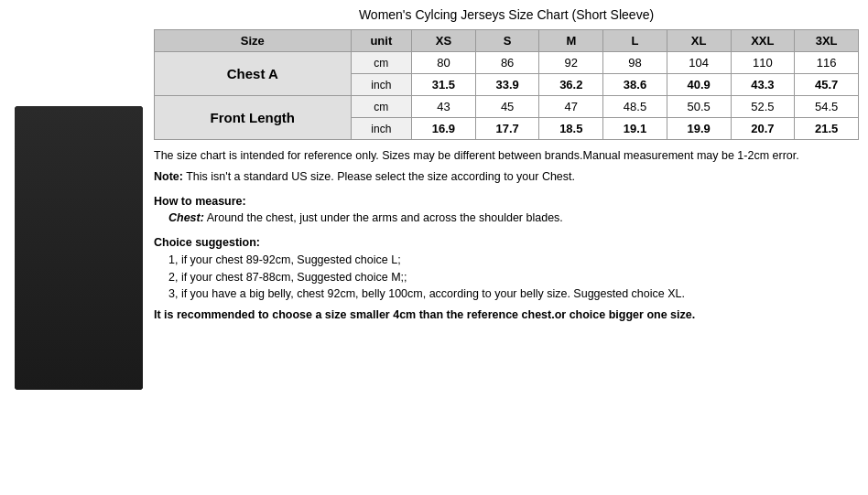 The image size is (868, 495). I want to click on chest-a-cm-m: 92, so click(571, 63).